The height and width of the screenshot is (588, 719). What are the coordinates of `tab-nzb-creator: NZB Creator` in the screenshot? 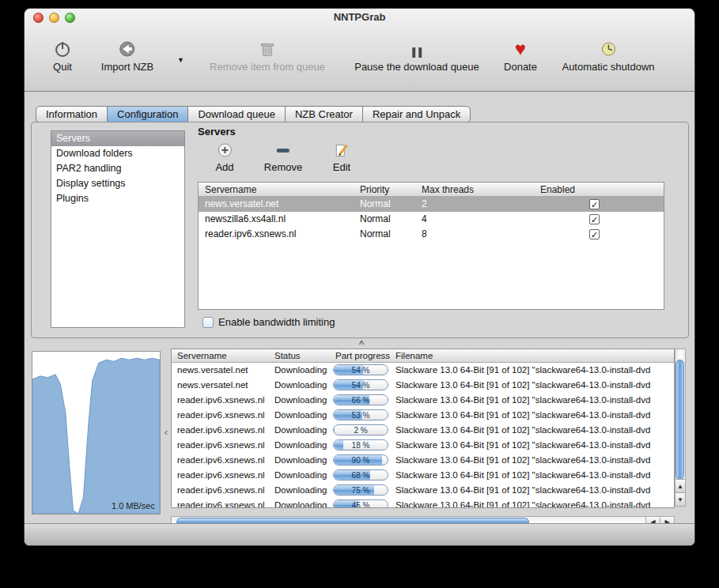 It's located at (324, 115).